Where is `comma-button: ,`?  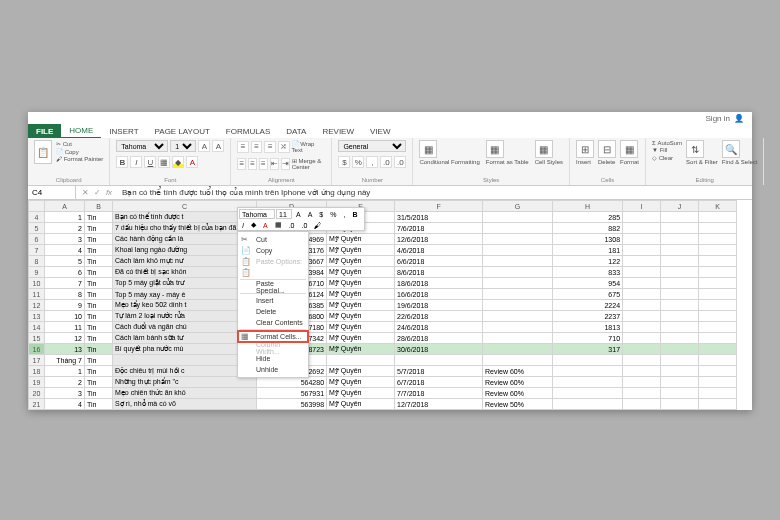
comma-button: , is located at coordinates (372, 162).